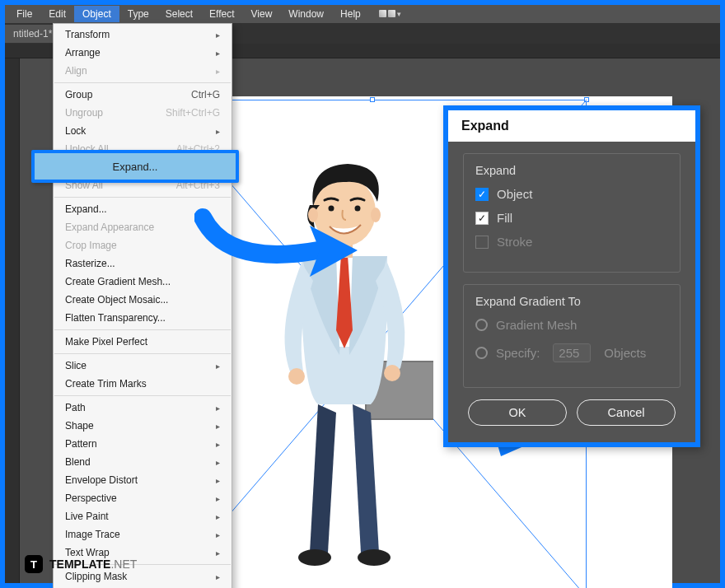 This screenshot has width=725, height=588. Describe the element at coordinates (626, 413) in the screenshot. I see `cancel-button: Cancel` at that location.